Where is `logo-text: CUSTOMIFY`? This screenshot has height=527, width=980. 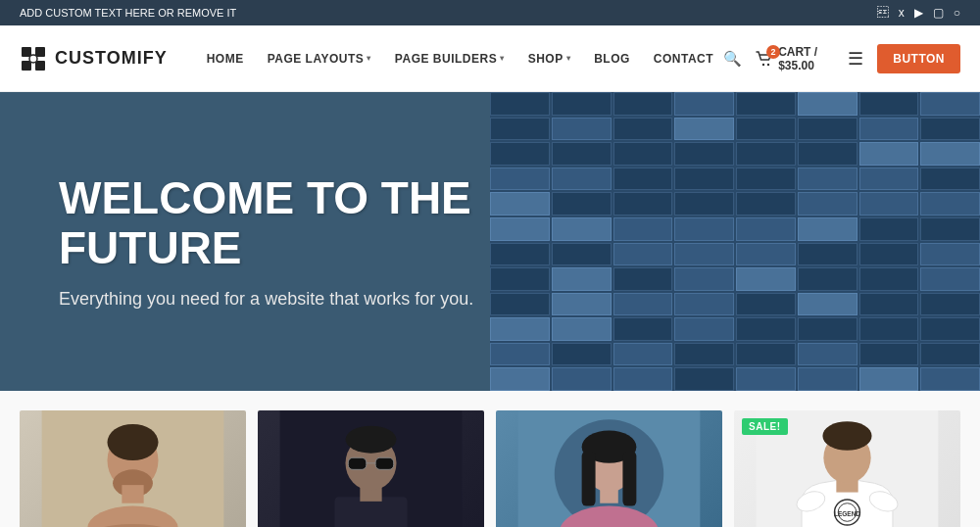 logo-text: CUSTOMIFY is located at coordinates (112, 59).